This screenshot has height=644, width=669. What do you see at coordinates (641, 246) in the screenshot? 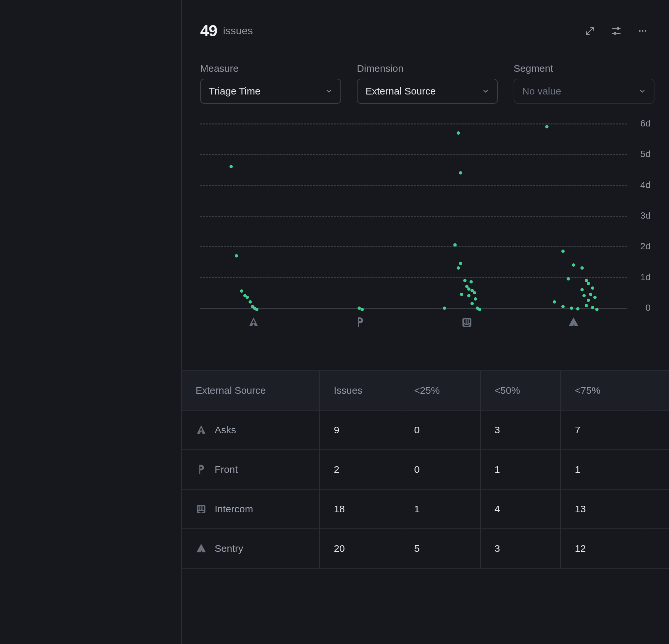
I see `y-tick: 2d` at bounding box center [641, 246].